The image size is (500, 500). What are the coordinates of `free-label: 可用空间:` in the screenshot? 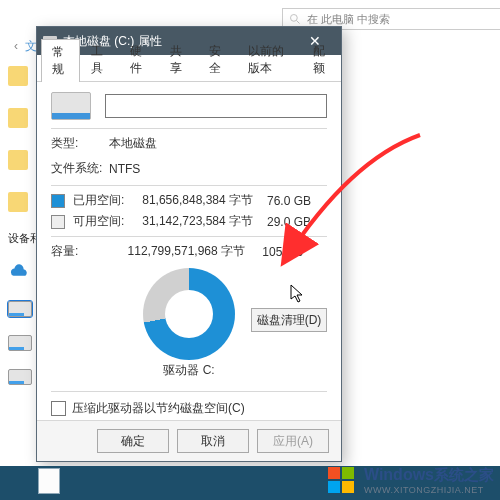 It's located at (99, 222).